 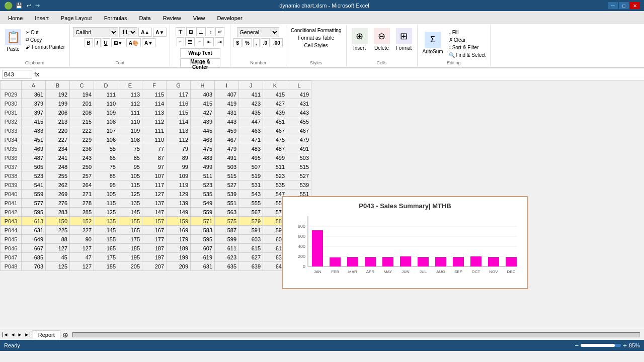 What do you see at coordinates (45, 47) in the screenshot?
I see `format-painter-button: 🖌 Format Painter` at bounding box center [45, 47].